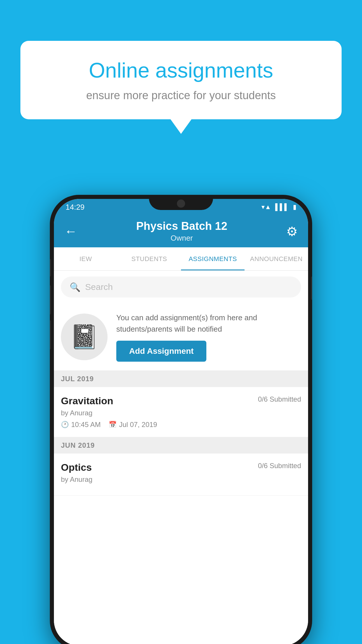  I want to click on volume-up-button, so click(50, 268).